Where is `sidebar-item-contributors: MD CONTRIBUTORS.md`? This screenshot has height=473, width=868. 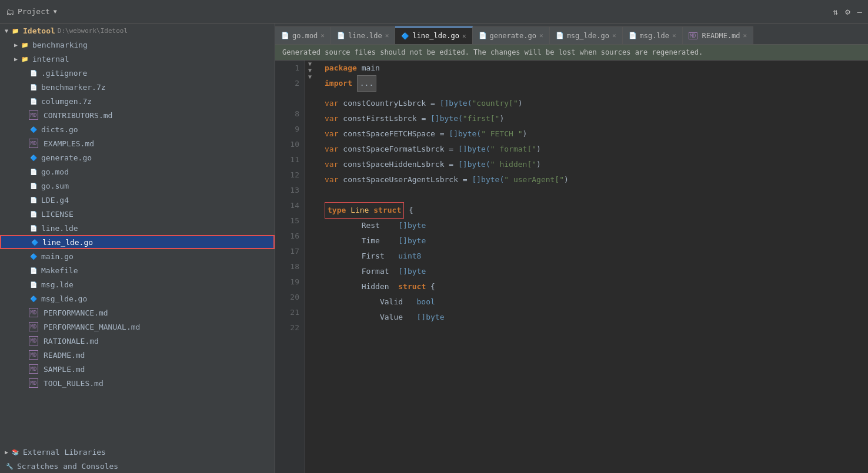 sidebar-item-contributors: MD CONTRIBUTORS.md is located at coordinates (138, 115).